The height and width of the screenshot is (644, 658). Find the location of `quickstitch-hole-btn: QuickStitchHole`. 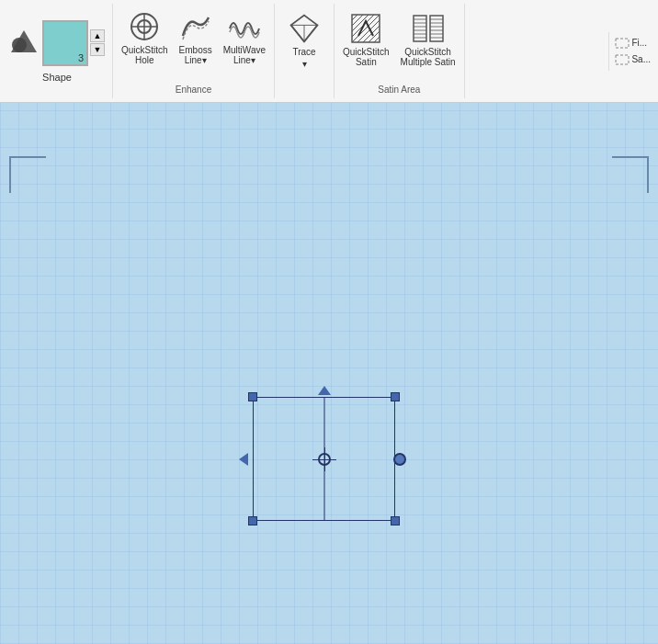

quickstitch-hole-btn: QuickStitchHole is located at coordinates (145, 38).